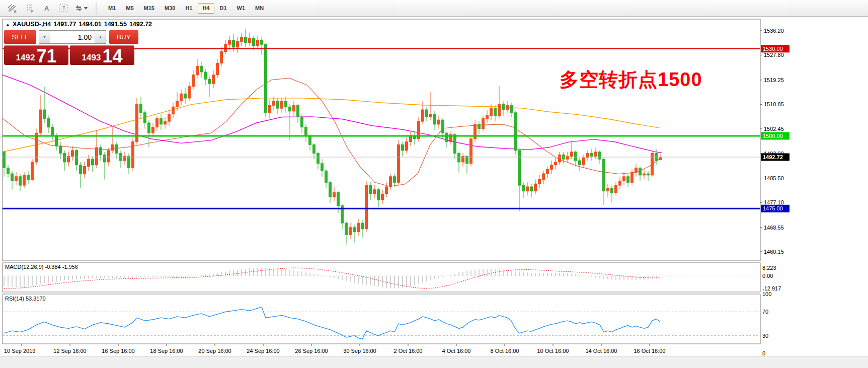 This screenshot has width=868, height=368. I want to click on svg-text: 30, so click(765, 336).